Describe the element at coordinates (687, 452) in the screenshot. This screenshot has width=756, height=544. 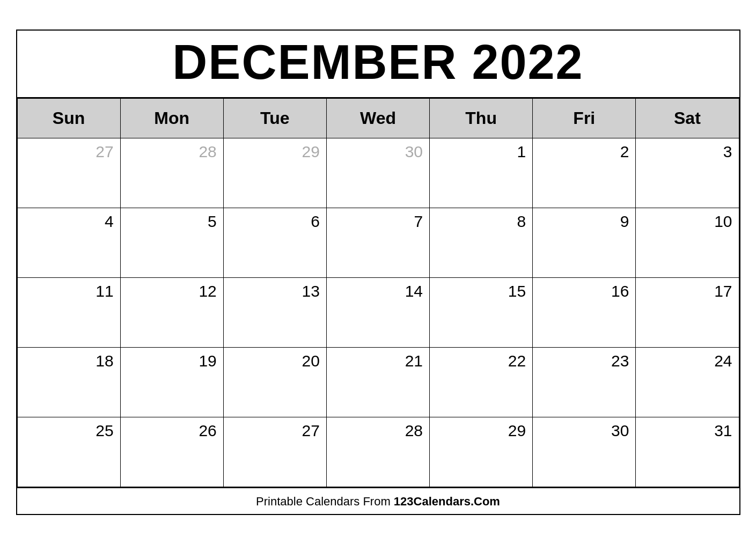
I see `calendar-cell: 31` at that location.